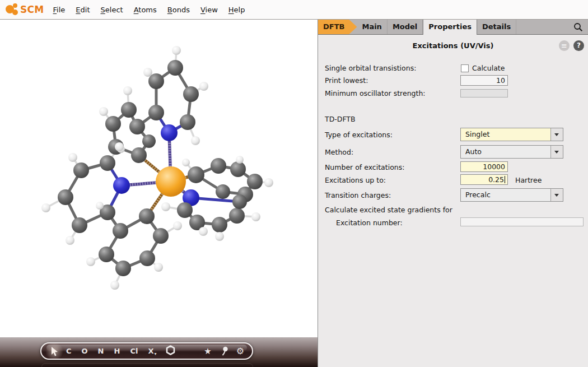  Describe the element at coordinates (134, 351) in the screenshot. I see `element-Cl-button: Cl` at that location.